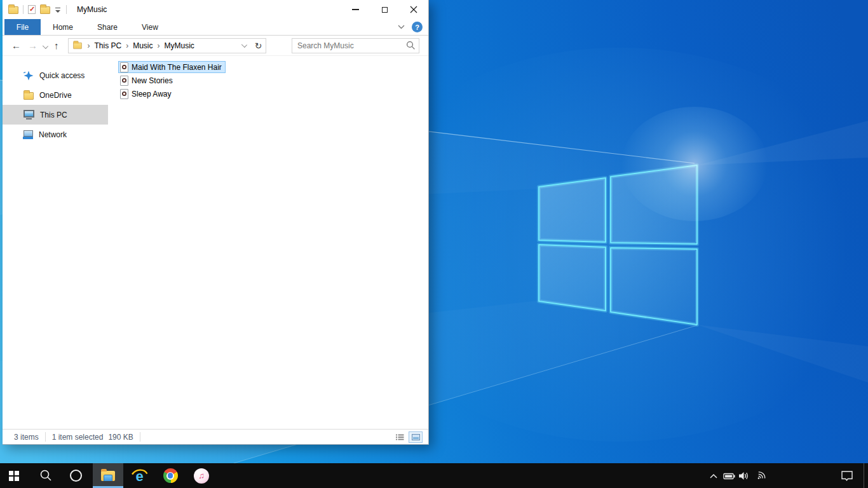 The height and width of the screenshot is (488, 868). I want to click on chevron-up-icon, so click(714, 476).